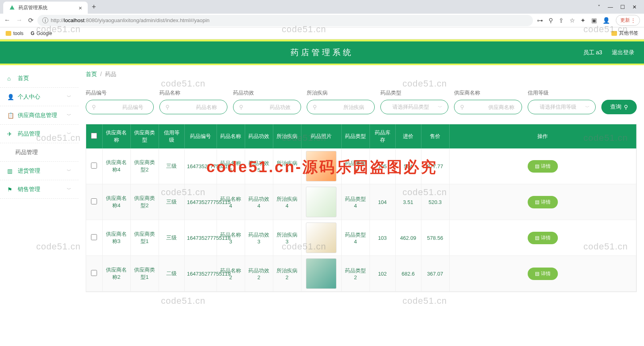  I want to click on filter-disease-input-wrap: ⚲, so click(341, 107).